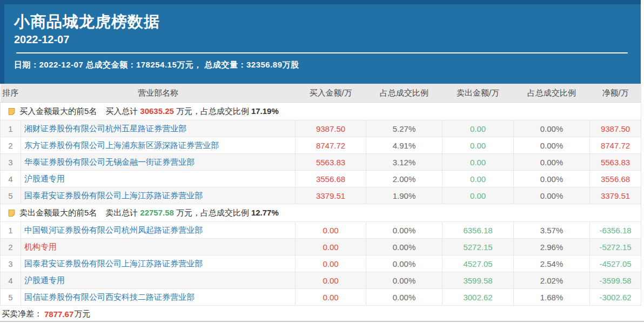  Describe the element at coordinates (321, 281) in the screenshot. I see `table-row: 4 沪股通专用 0.00 0.00% 3599.58 2.02% -3599.5…` at that location.